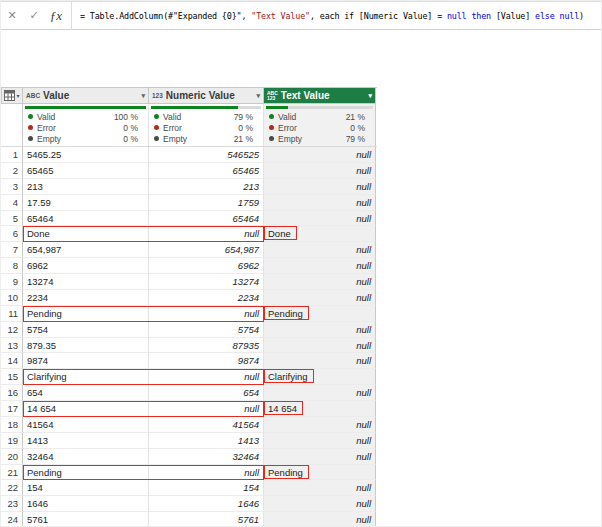  I want to click on cell-value: 13274, so click(86, 282).